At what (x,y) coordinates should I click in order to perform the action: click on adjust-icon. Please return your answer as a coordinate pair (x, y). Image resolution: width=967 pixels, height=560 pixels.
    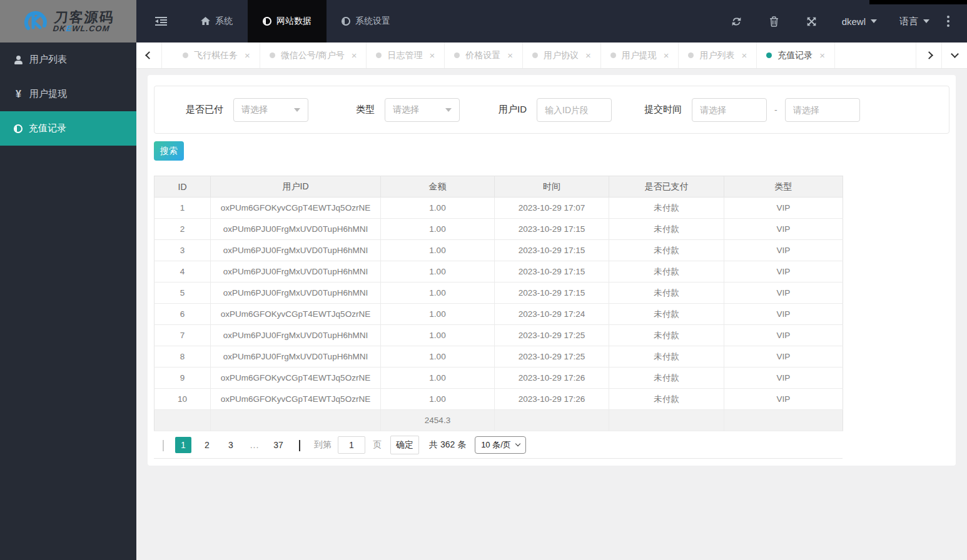
    Looking at the image, I should click on (18, 129).